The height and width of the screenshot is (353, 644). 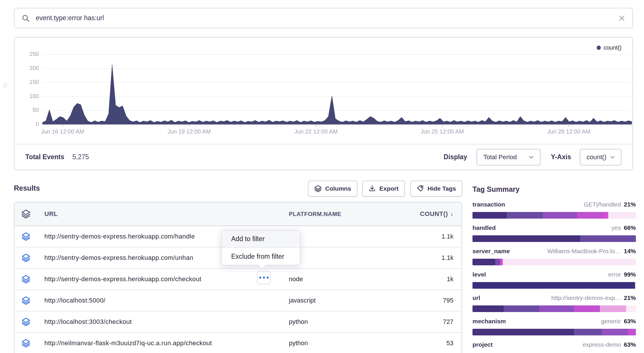 I want to click on y-tick-label: 150, so click(x=30, y=82).